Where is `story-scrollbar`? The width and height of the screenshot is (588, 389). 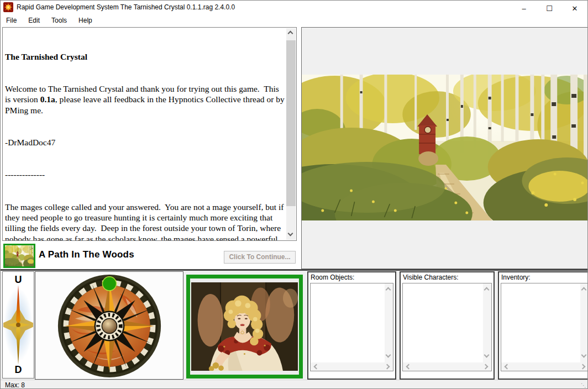 story-scrollbar is located at coordinates (291, 134).